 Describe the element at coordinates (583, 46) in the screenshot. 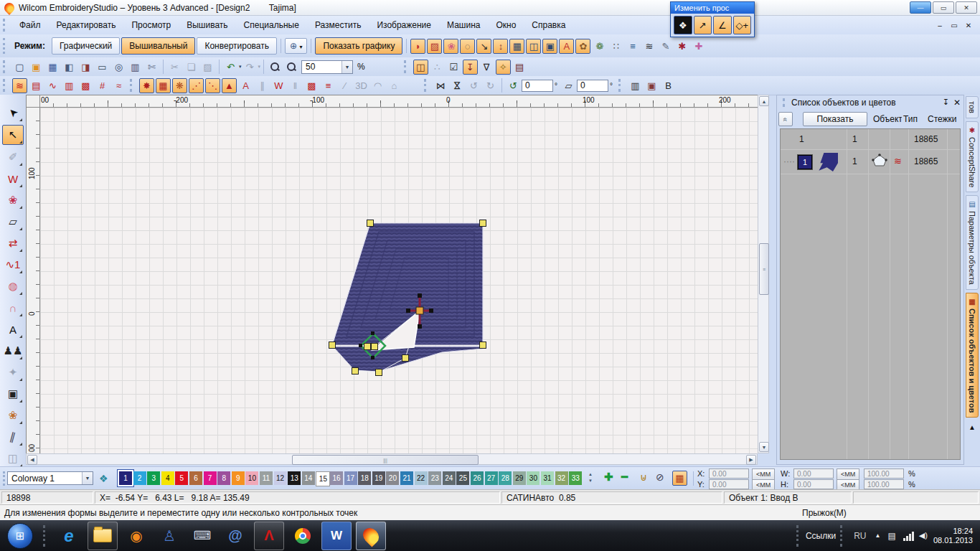

I see `hoop-flower-icon: ✿` at that location.